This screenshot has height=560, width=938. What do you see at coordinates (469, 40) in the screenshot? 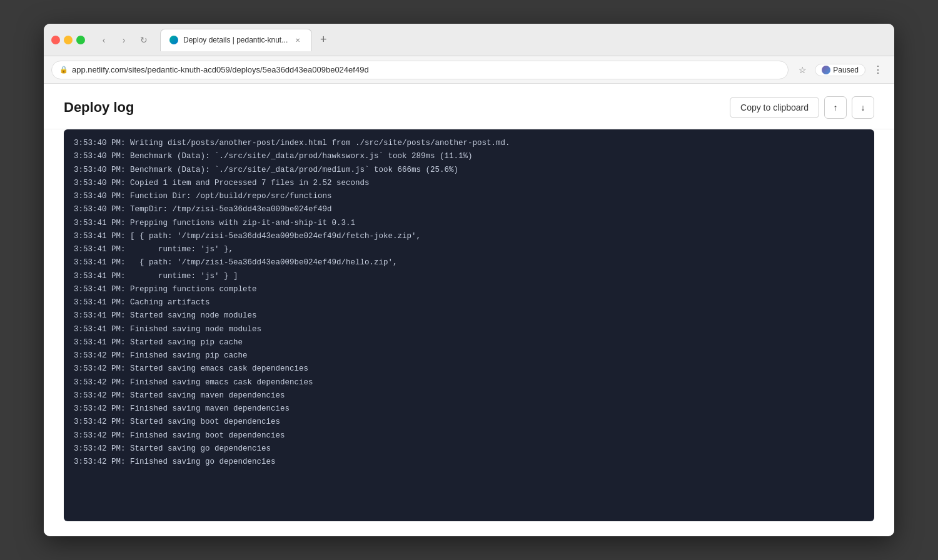
I see `title-bar: ‹ › ↻ Deploy details | pedantic-knut... …` at bounding box center [469, 40].